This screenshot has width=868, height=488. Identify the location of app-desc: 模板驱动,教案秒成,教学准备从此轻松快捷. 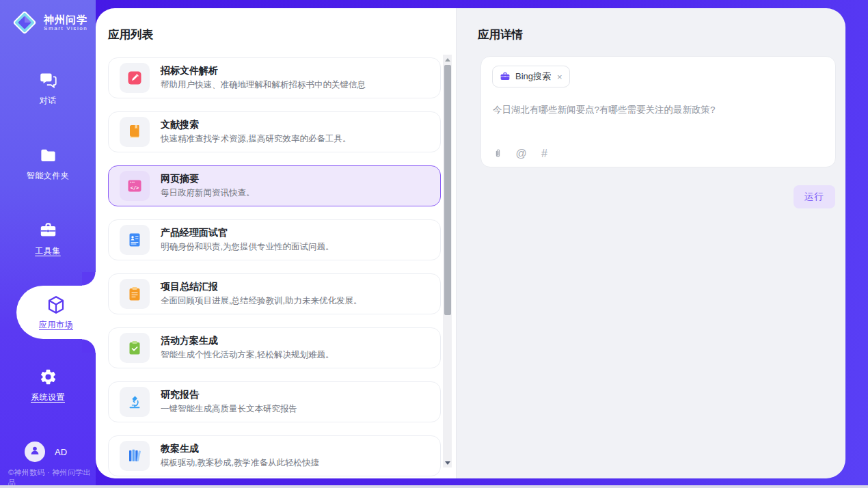
(240, 463).